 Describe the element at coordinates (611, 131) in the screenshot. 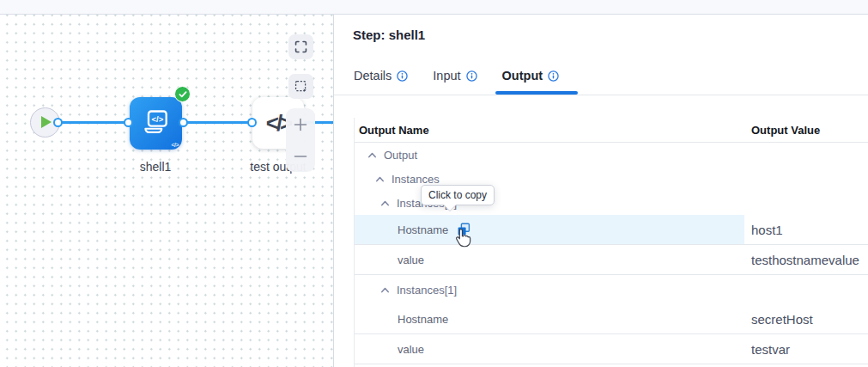

I see `table-header: Output Name Output Value` at that location.